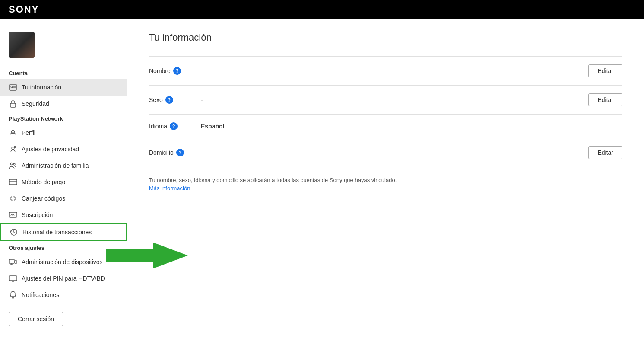 This screenshot has height=351, width=644. I want to click on avatar, so click(22, 45).